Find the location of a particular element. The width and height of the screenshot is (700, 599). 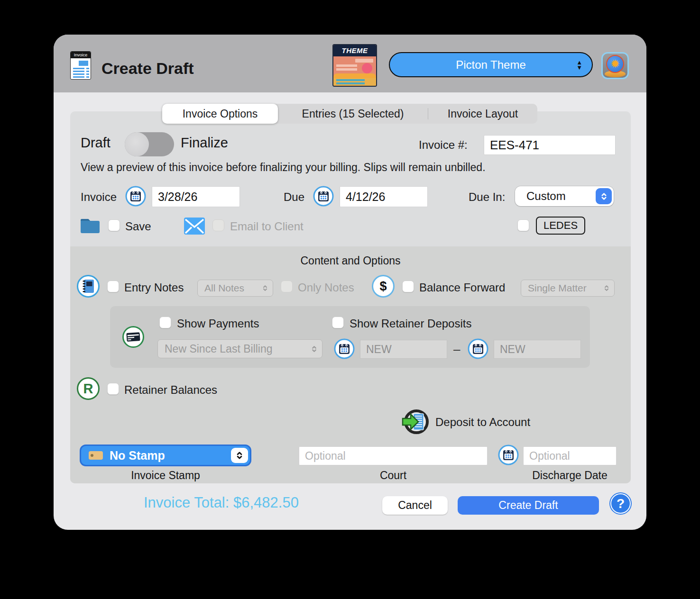

tab-invoice-layout: Invoice Layout is located at coordinates (483, 114).